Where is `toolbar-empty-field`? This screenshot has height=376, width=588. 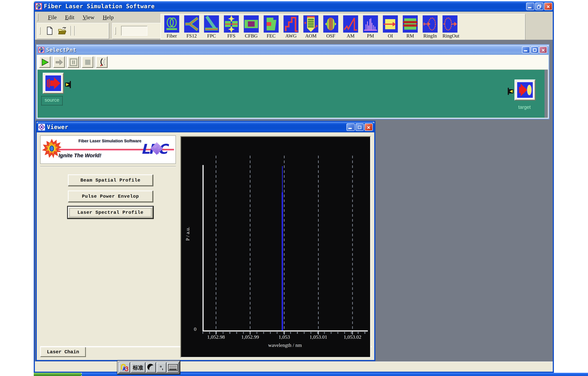 toolbar-empty-field is located at coordinates (134, 31).